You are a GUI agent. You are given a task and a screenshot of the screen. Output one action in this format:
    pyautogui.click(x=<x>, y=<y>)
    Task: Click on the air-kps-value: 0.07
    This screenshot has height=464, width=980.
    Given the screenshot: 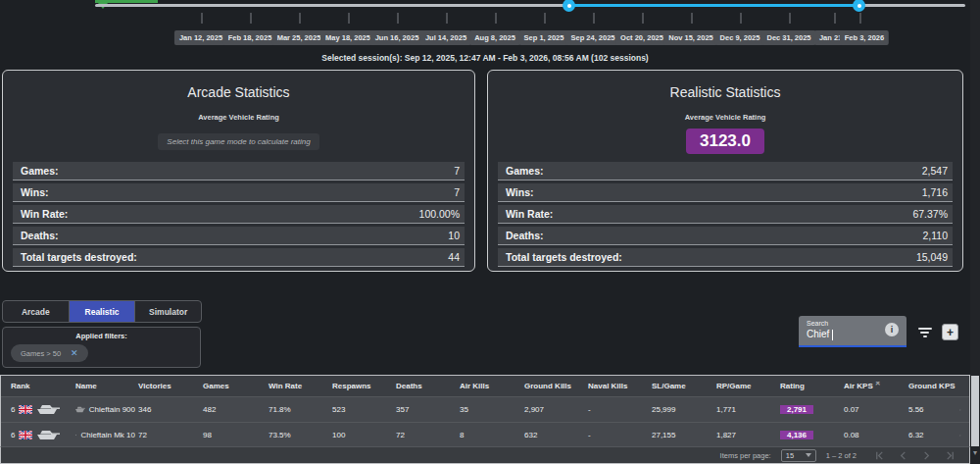 What is the action you would take?
    pyautogui.click(x=873, y=410)
    